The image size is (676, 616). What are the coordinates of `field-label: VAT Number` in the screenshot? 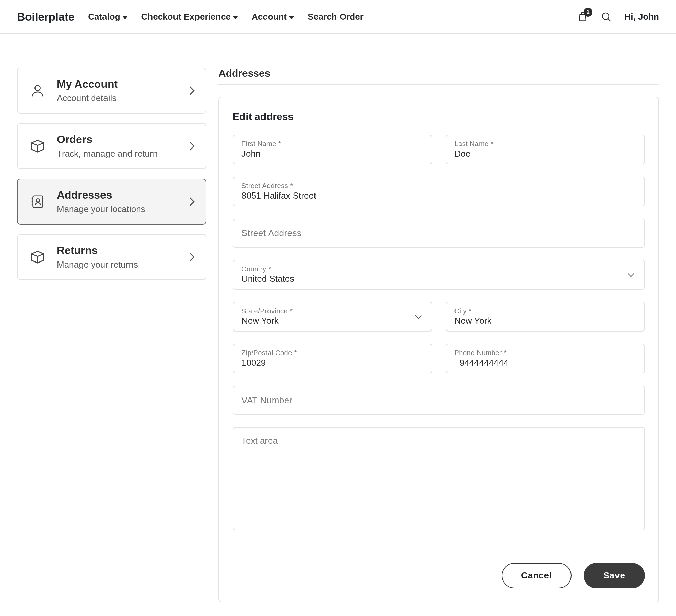 It's located at (267, 401).